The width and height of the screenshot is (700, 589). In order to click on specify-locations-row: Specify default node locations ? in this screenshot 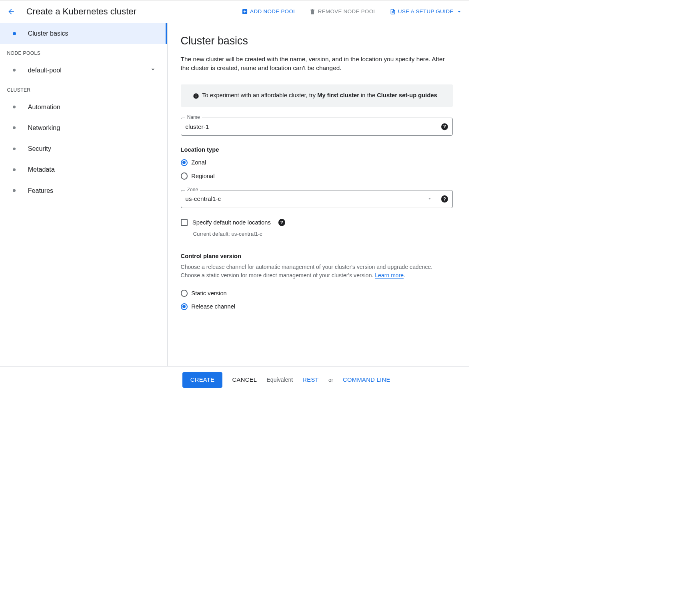, I will do `click(317, 222)`.